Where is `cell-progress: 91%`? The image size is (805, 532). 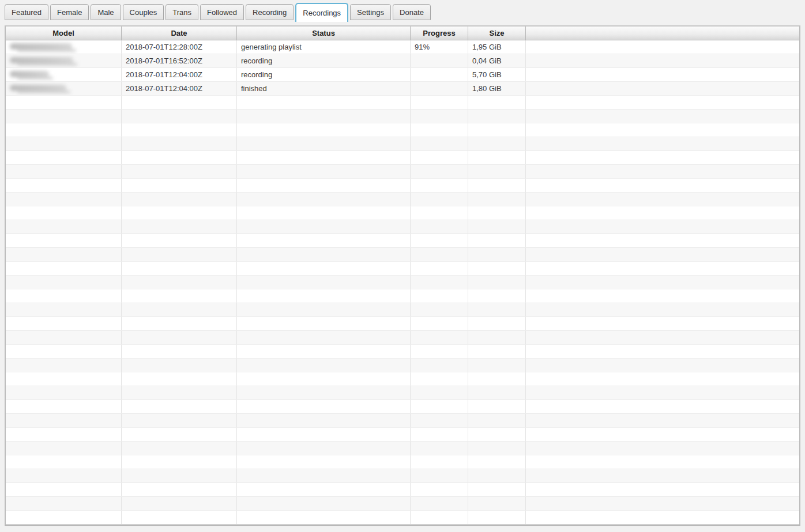 cell-progress: 91% is located at coordinates (439, 47).